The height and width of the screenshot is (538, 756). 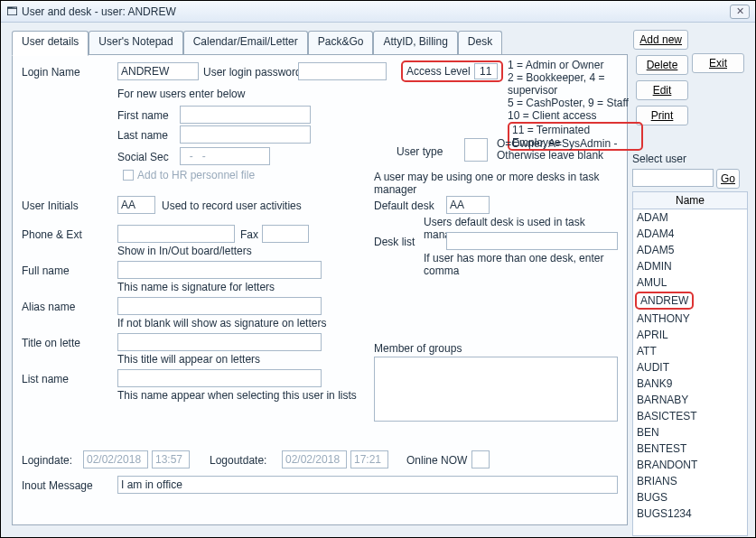 What do you see at coordinates (481, 459) in the screenshot?
I see `online-now-input` at bounding box center [481, 459].